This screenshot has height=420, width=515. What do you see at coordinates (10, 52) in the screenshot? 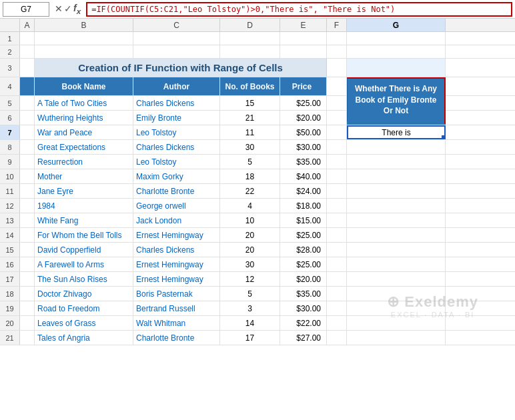
I see `row-num-2: 2` at bounding box center [10, 52].